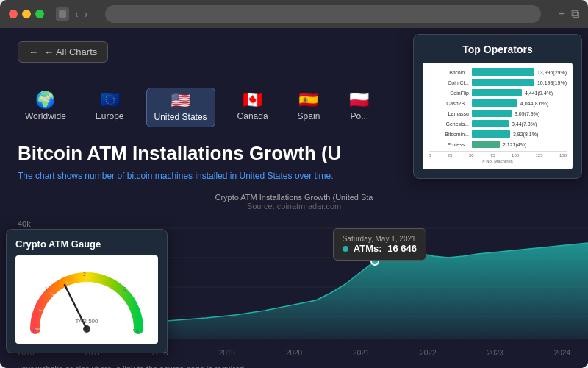 The width and height of the screenshot is (588, 368). Describe the element at coordinates (361, 353) in the screenshot. I see `xaxis-2021: 2021` at that location.